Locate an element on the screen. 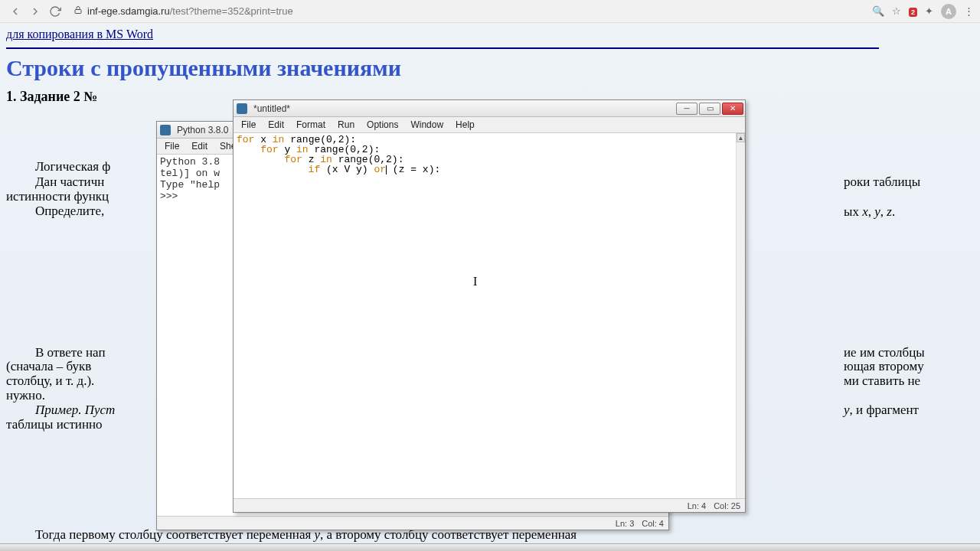 The width and height of the screenshot is (980, 551). divider is located at coordinates (443, 48).